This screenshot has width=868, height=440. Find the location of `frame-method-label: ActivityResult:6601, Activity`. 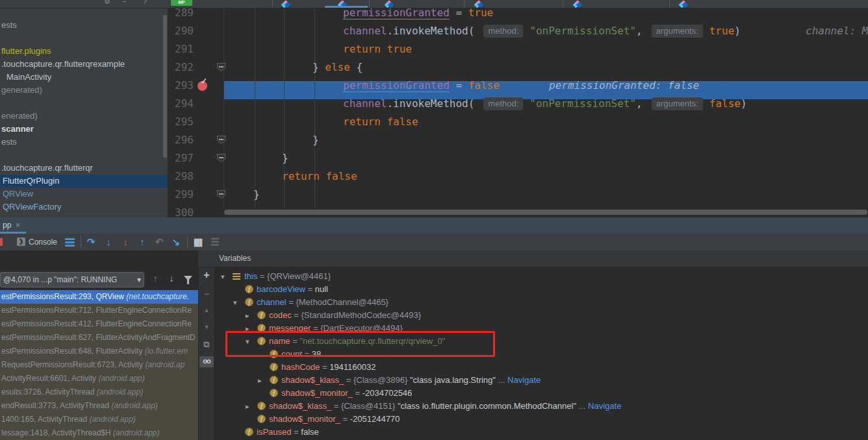

frame-method-label: ActivityResult:6601, Activity is located at coordinates (49, 378).